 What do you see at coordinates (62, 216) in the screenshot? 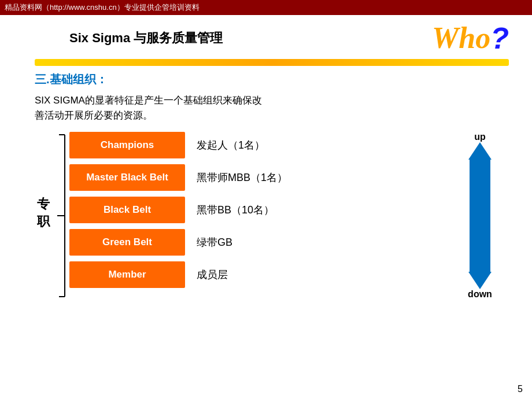
I see `bracket-svg` at bounding box center [62, 216].